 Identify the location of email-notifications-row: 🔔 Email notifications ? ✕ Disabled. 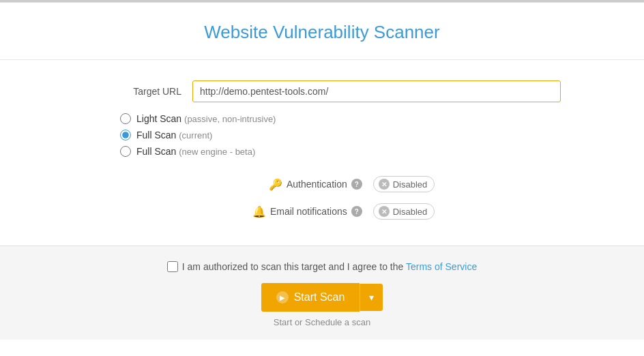
(322, 211).